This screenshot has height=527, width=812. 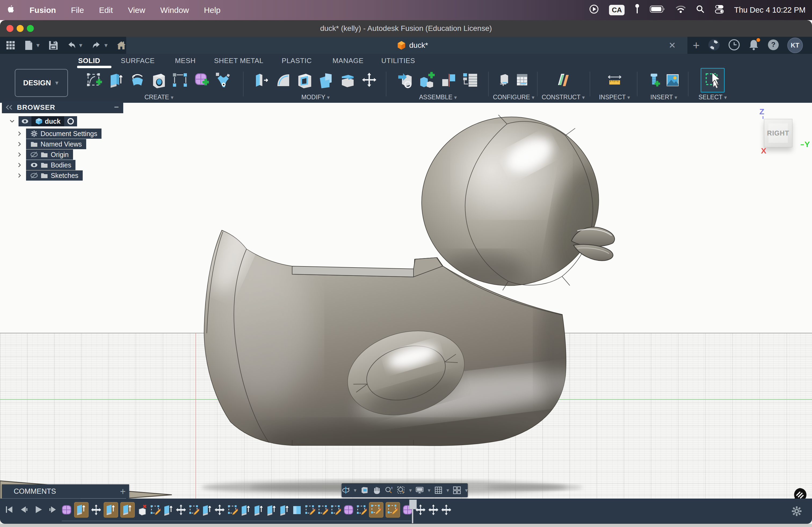 I want to click on grid-settings-icon, so click(x=438, y=490).